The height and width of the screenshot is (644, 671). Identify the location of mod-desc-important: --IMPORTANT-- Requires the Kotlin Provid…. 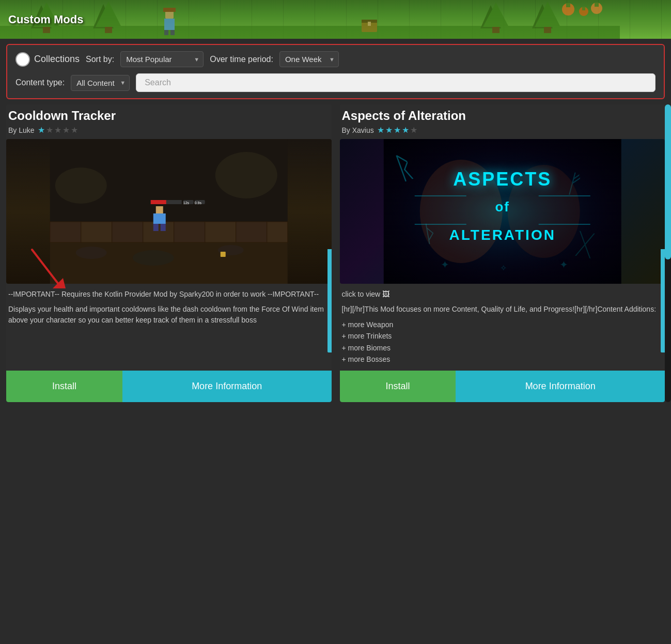
(169, 295).